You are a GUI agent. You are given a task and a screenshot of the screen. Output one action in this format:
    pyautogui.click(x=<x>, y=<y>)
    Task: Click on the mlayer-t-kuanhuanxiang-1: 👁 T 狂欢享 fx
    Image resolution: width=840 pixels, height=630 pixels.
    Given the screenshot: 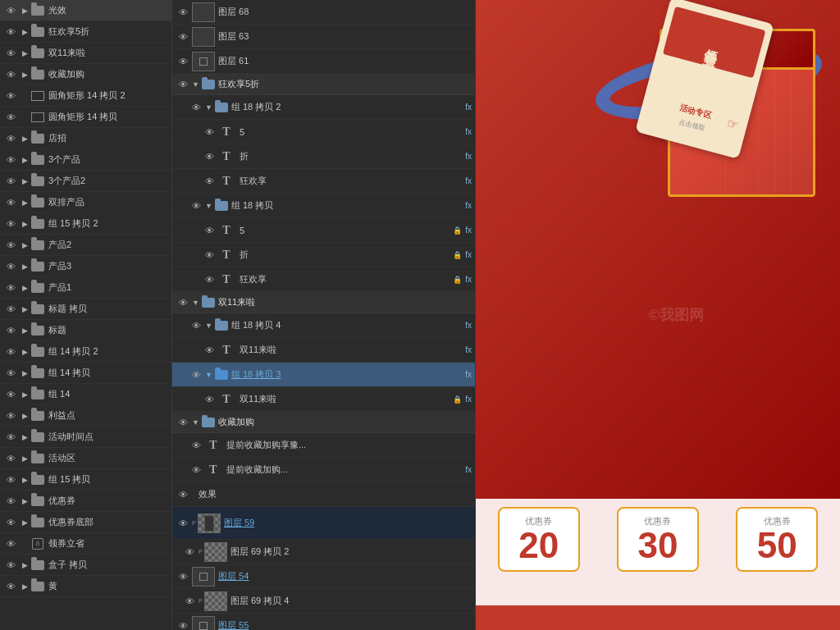 What is the action you would take?
    pyautogui.click(x=323, y=181)
    